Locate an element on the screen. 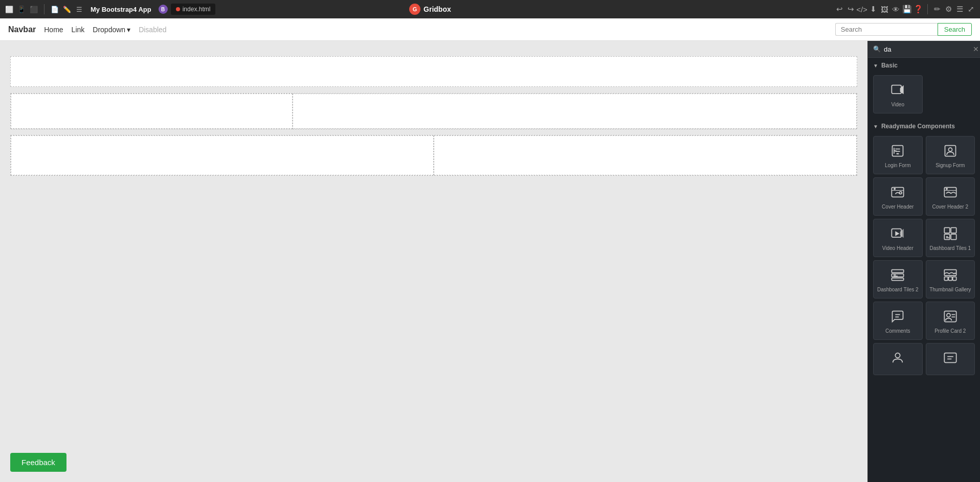 The image size is (980, 482). app-title: My Bootstrap4 App is located at coordinates (121, 9).